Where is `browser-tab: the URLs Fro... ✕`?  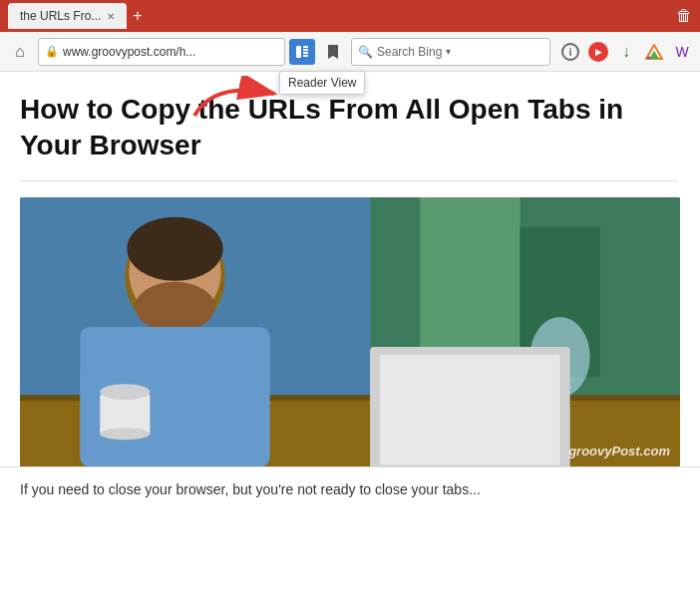
browser-tab: the URLs Fro... ✕ is located at coordinates (68, 16).